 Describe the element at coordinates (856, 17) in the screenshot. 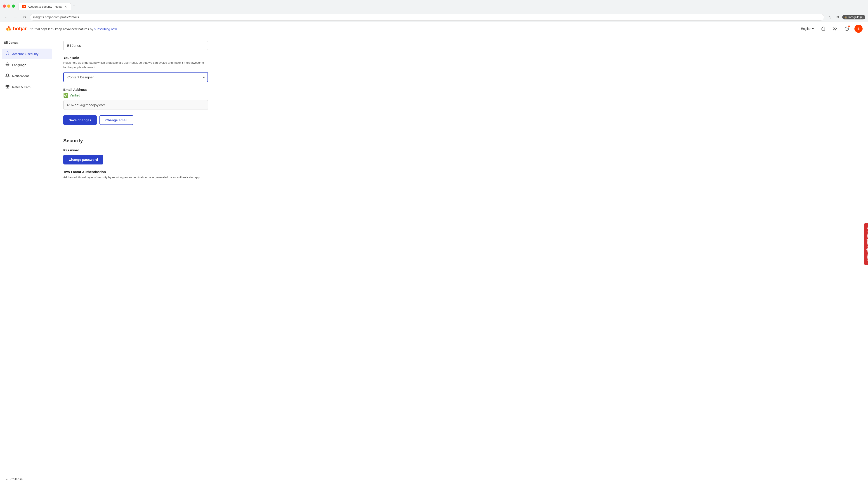

I see `incognito-label: Incognito (2)` at that location.